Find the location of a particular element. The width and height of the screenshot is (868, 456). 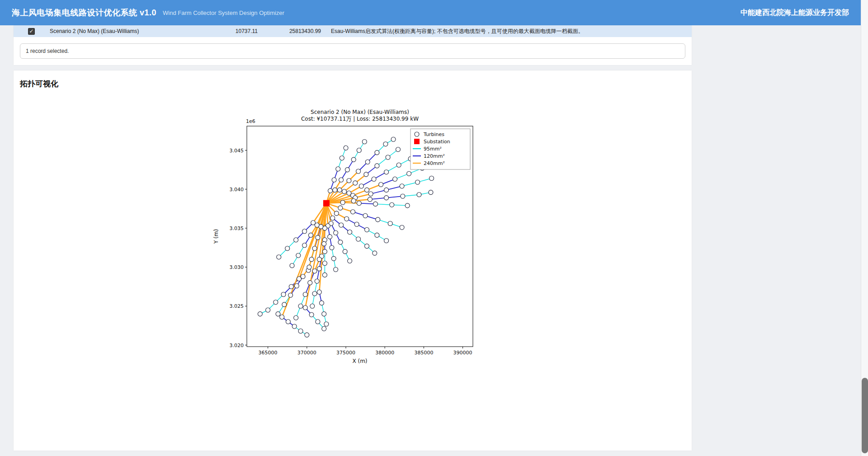

table-row-scenario-2: ✓ Scenario 2 (No Max) (Esau-Williams) 10… is located at coordinates (353, 31).